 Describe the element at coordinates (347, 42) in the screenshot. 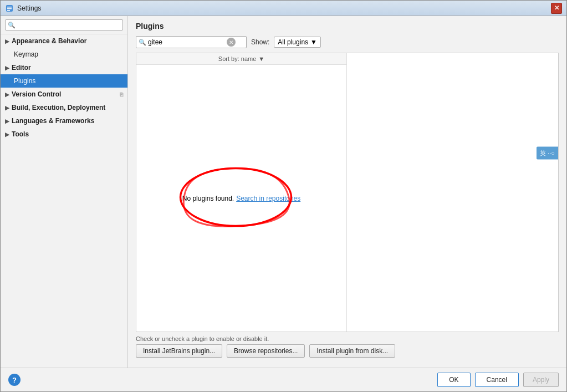

I see `plugin-search-bar: 🔍 ✕ Show: All plugins ▼` at that location.